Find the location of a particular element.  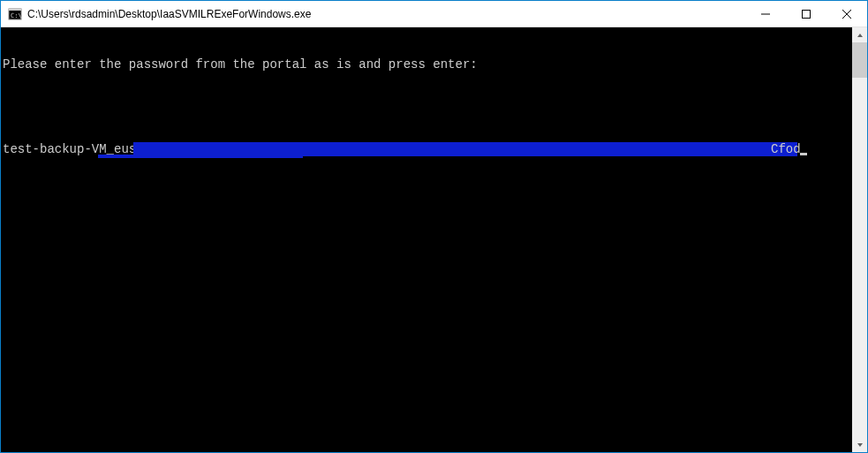

vertical-scrollbar is located at coordinates (860, 240).